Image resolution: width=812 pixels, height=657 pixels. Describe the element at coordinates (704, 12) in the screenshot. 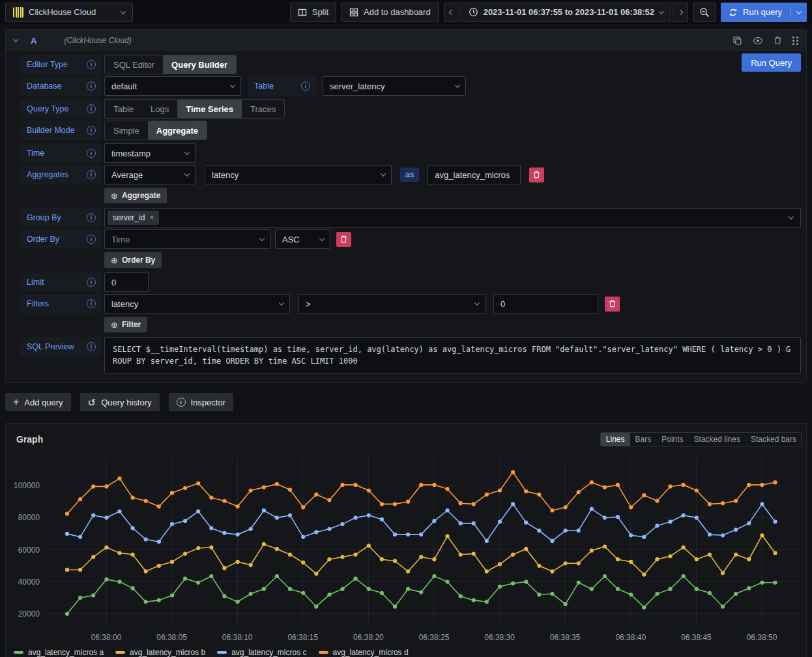

I see `zoom-out-button` at that location.